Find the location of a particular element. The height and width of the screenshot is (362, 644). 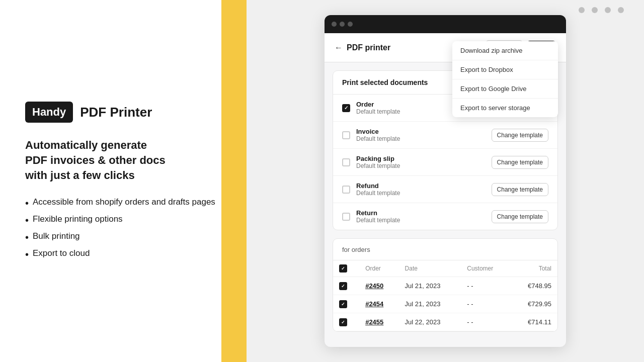

order-total-2455: €714.11 is located at coordinates (534, 322).